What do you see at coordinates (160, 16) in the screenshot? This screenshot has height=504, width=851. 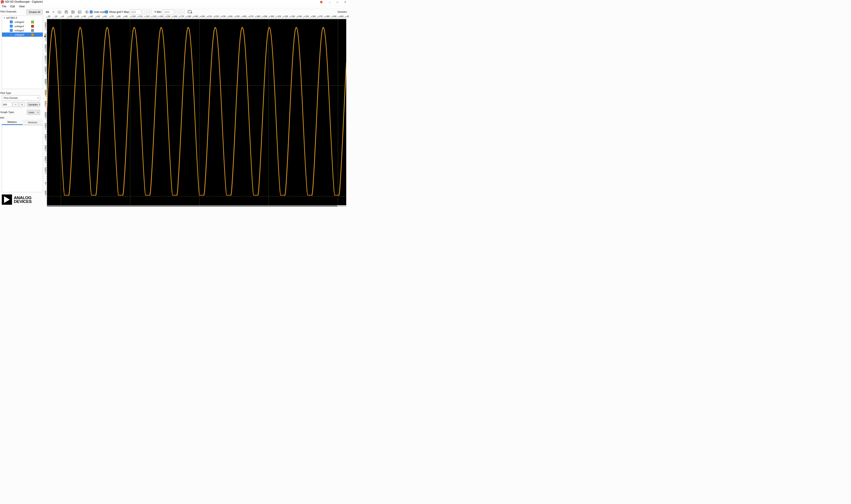 I see `svg-text: +140` at bounding box center [160, 16].